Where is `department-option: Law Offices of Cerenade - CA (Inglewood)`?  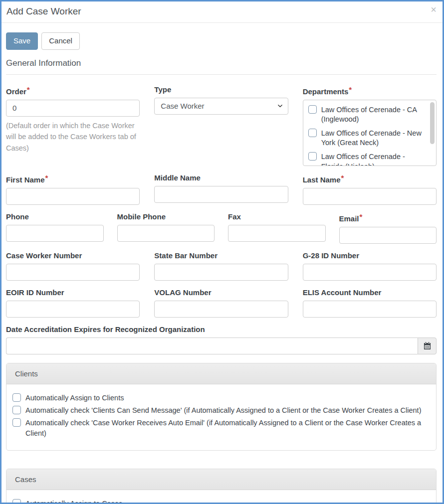 department-option: Law Offices of Cerenade - CA (Inglewood) is located at coordinates (367, 115).